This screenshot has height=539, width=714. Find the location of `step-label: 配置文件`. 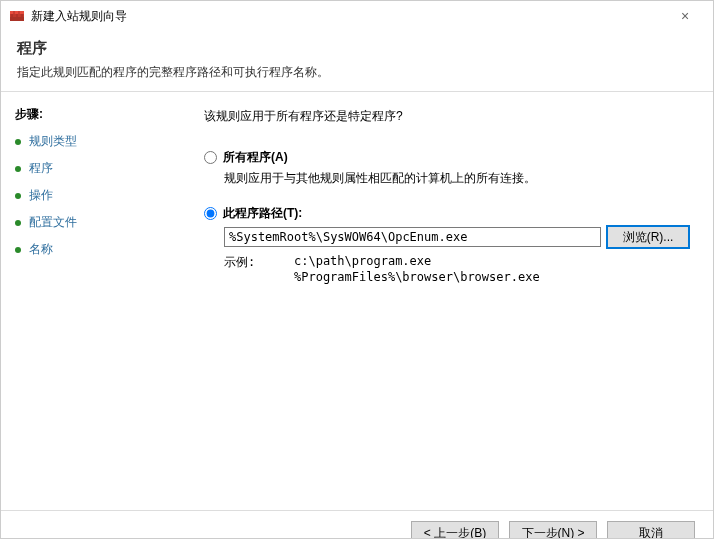

step-label: 配置文件 is located at coordinates (53, 222).